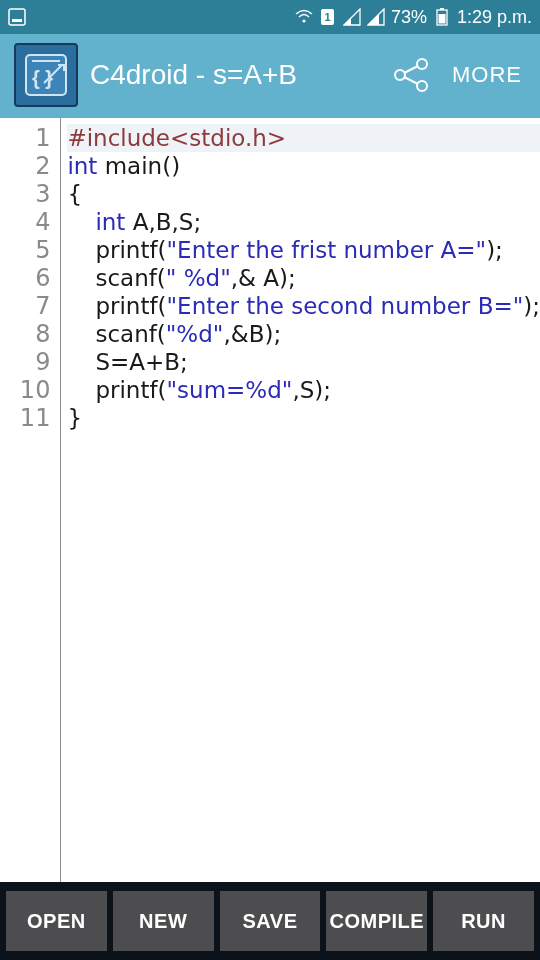 The width and height of the screenshot is (540, 960). Describe the element at coordinates (25, 418) in the screenshot. I see `line-number: 11` at that location.